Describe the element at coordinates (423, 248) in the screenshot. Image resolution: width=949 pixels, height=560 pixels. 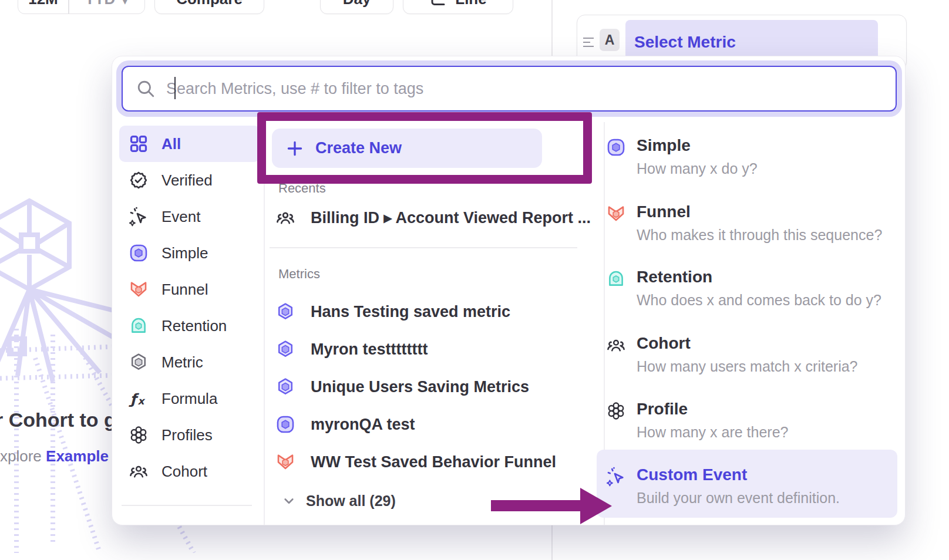
I see `section-divider` at that location.